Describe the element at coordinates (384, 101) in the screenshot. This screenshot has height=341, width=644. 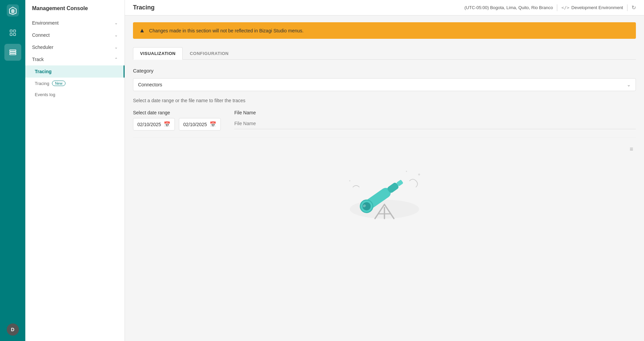
I see `filter-text: Select a date range or the file name to …` at that location.